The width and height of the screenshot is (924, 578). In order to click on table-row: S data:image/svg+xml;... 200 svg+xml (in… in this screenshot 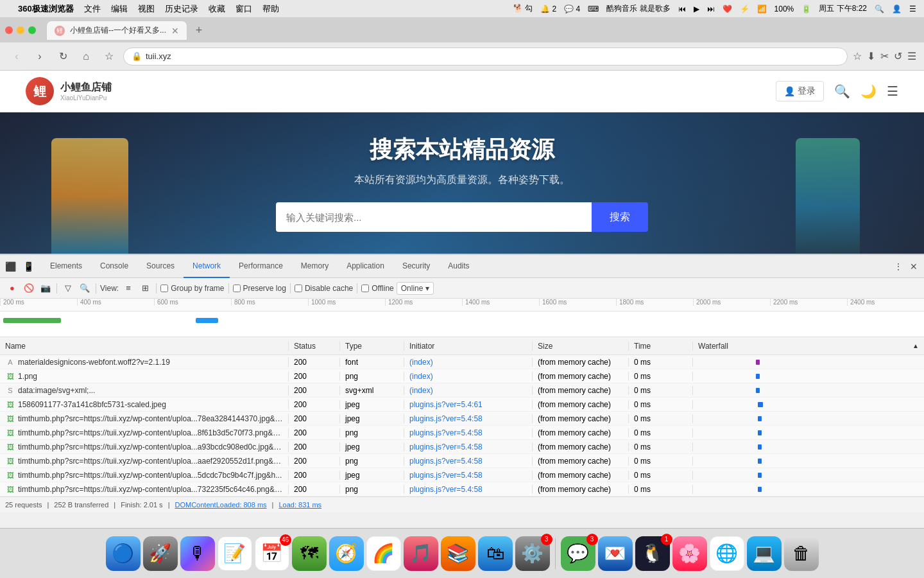, I will do `click(462, 390)`.